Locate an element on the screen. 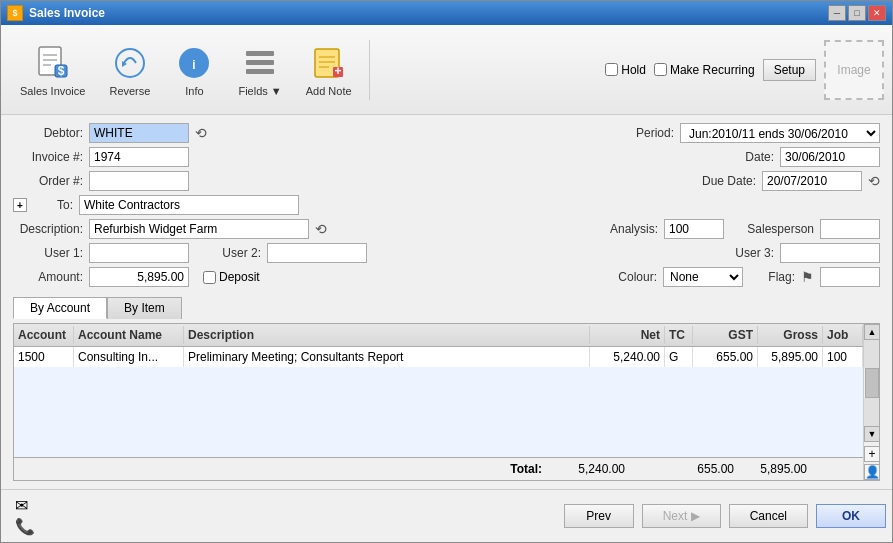  analysis-label: Analysis: is located at coordinates (628, 229).